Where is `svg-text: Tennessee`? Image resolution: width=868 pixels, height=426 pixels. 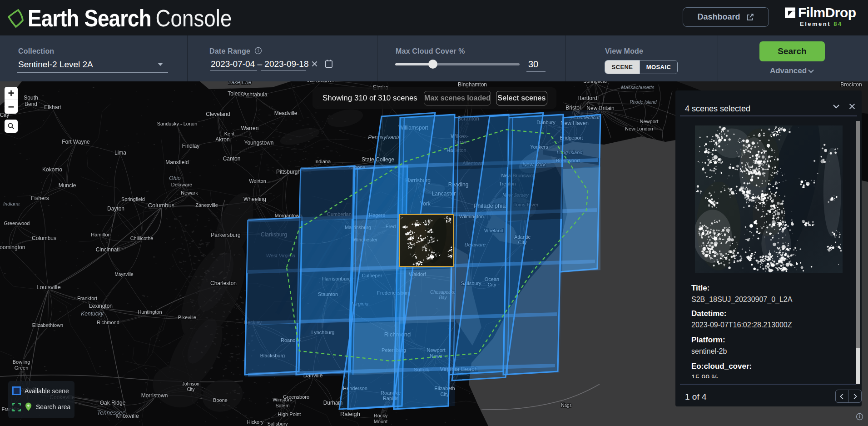
svg-text: Tennessee is located at coordinates (111, 413).